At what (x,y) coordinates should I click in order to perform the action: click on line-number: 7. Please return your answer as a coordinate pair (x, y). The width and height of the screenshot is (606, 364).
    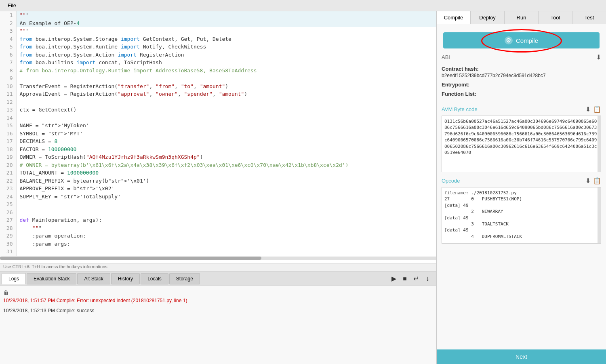
    Looking at the image, I should click on (8, 63).